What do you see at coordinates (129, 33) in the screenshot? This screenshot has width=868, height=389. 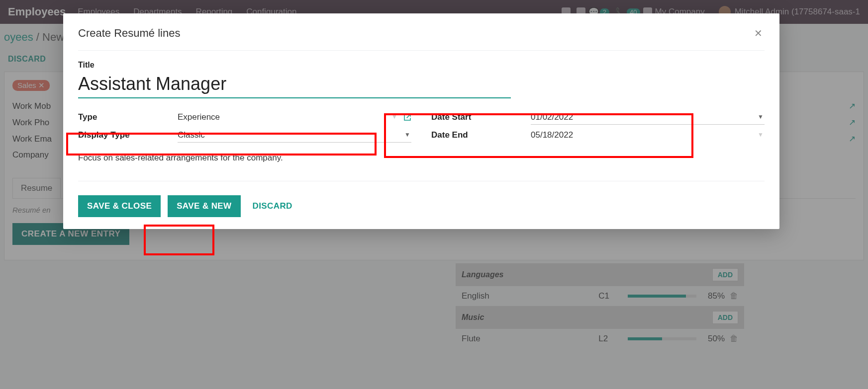 I see `modal-title: Create Resumé lines` at bounding box center [129, 33].